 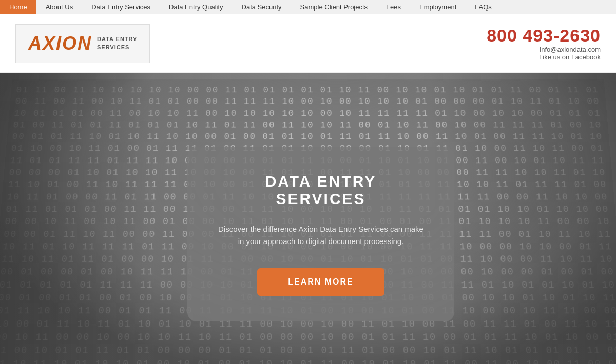 What do you see at coordinates (117, 43) in the screenshot?
I see `logo-subtitle: DATA ENTRY SERVICES` at bounding box center [117, 43].